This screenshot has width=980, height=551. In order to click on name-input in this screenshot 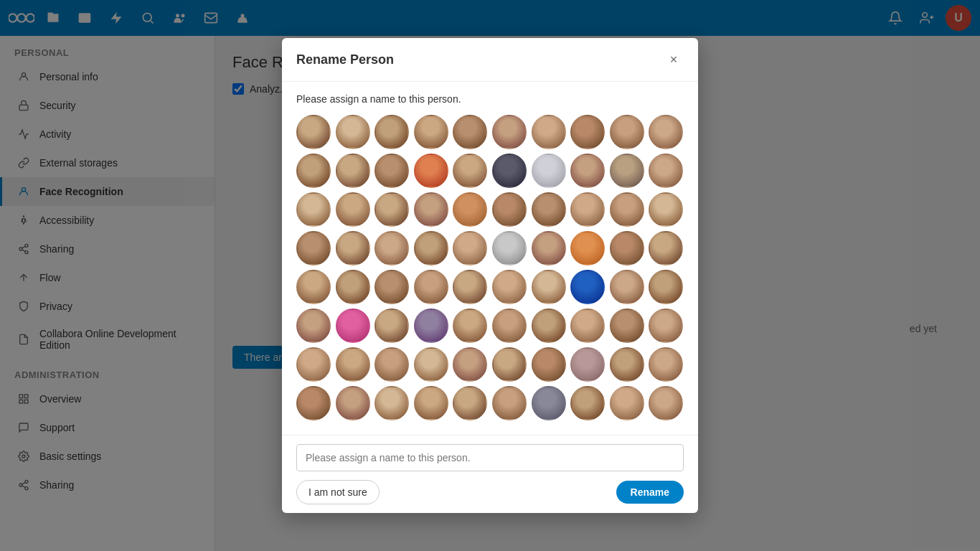, I will do `click(490, 458)`.